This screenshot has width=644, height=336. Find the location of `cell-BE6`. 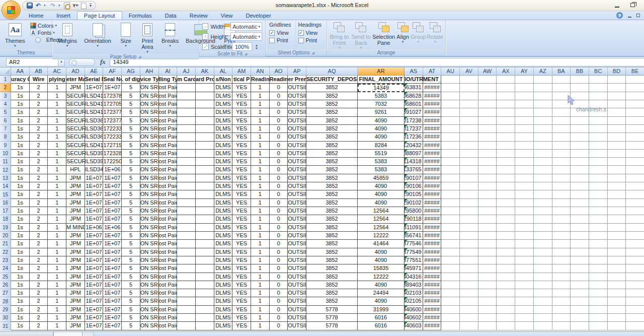

cell-BE6 is located at coordinates (635, 121).